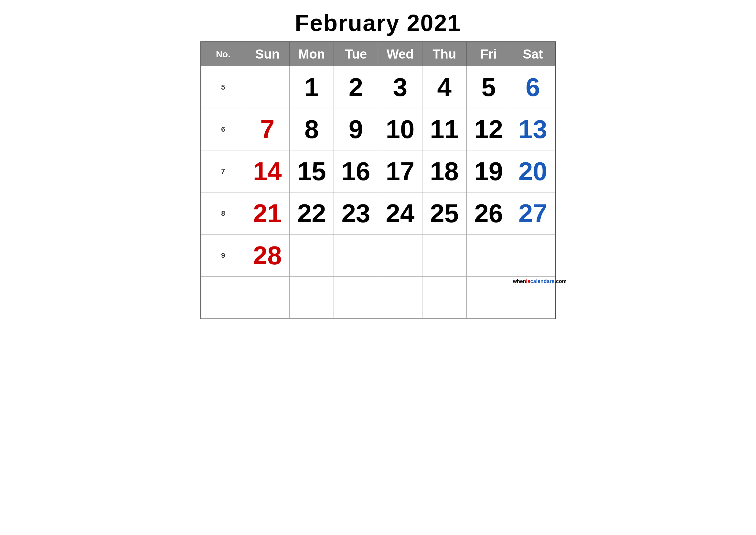 The image size is (756, 535). I want to click on table-row: 27, so click(533, 213).